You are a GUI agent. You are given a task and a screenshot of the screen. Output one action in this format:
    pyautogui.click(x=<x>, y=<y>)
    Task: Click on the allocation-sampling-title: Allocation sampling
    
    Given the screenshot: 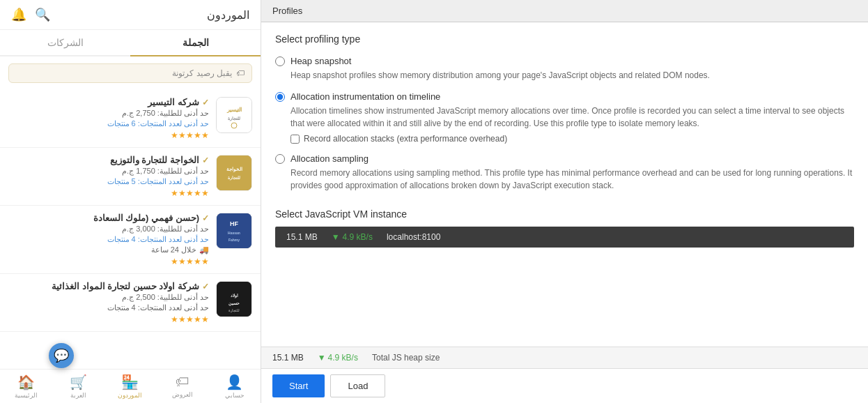 What is the action you would take?
    pyautogui.click(x=330, y=159)
    